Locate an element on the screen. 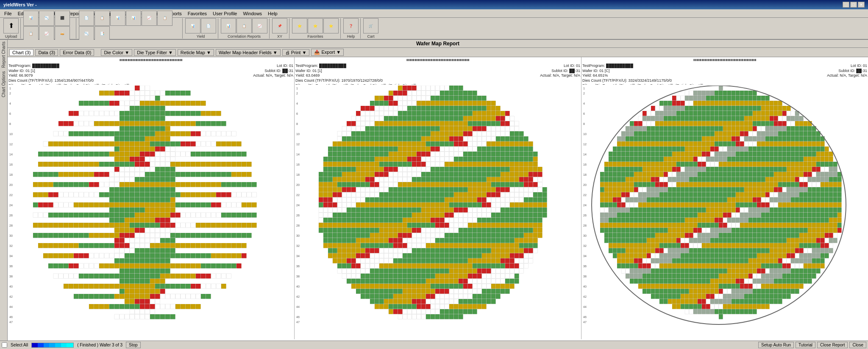  star-icon-1: ⭐ is located at coordinates (300, 26).